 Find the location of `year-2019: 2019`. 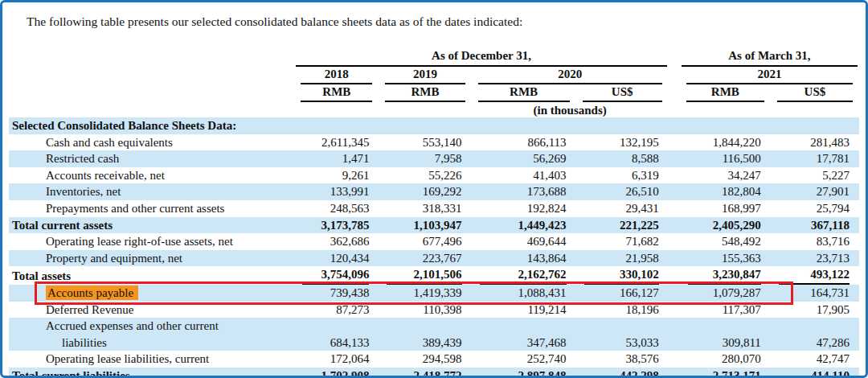

year-2019: 2019 is located at coordinates (424, 76).